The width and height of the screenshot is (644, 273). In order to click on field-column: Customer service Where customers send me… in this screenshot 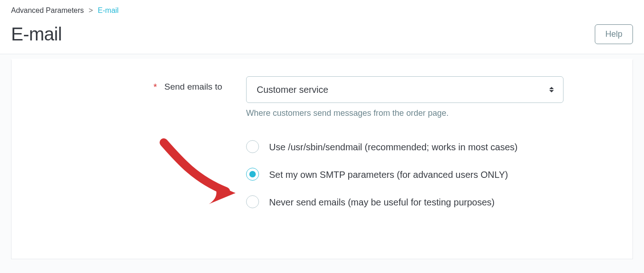, I will do `click(405, 97)`.